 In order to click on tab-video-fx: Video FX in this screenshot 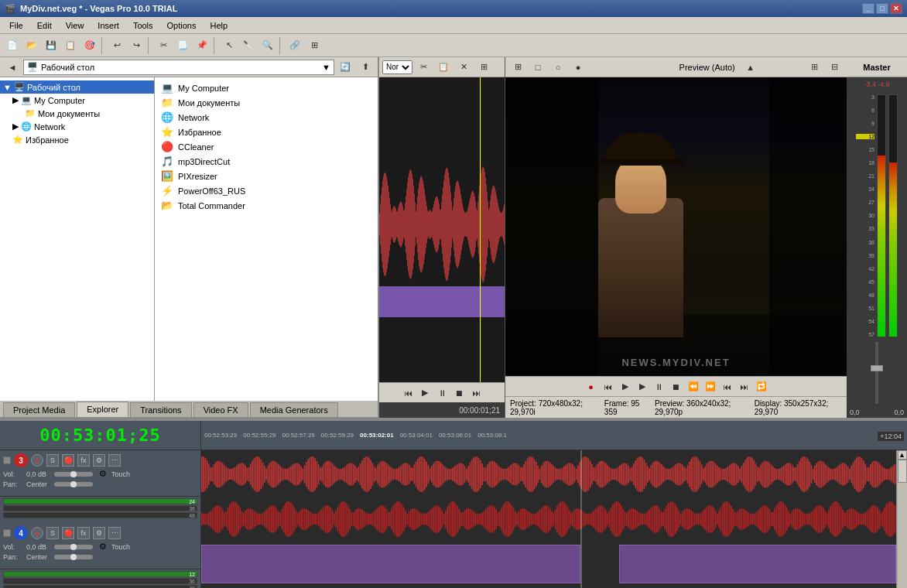, I will do `click(221, 410)`.